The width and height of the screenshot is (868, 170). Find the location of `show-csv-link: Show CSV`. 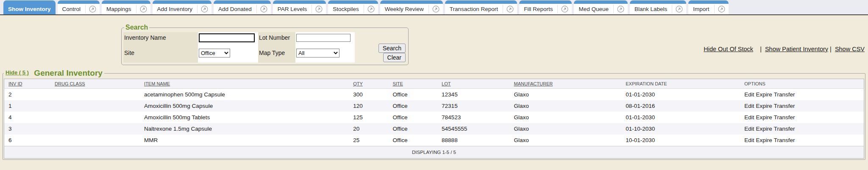

show-csv-link: Show CSV is located at coordinates (850, 49).